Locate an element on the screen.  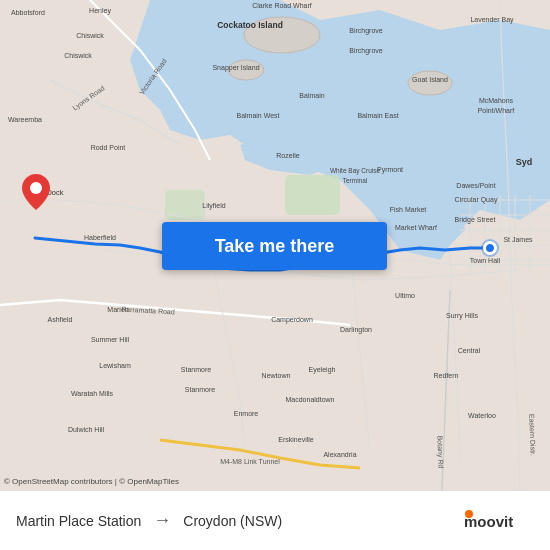
svg-text: Henley is located at coordinates (100, 11).